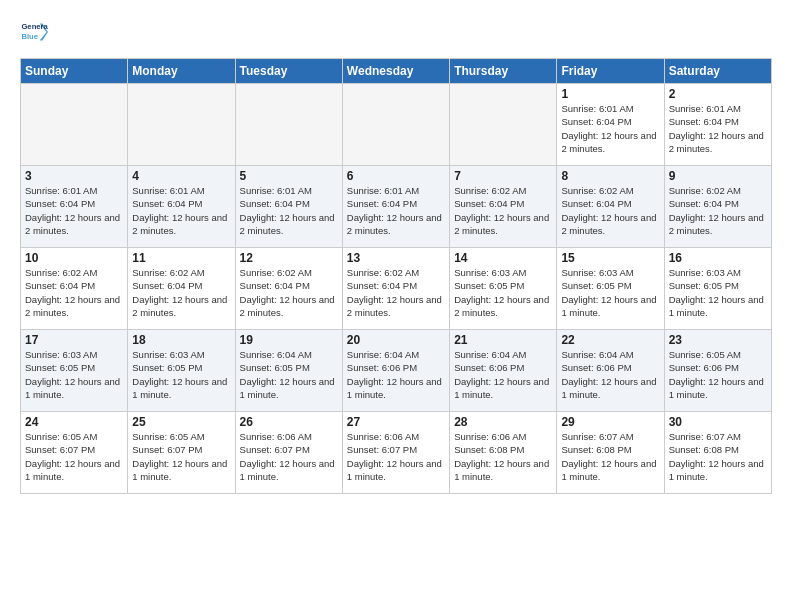  I want to click on day-info: Sunrise: 6:04 AM Sunset: 6:05 PM Dayligh…, so click(289, 374).